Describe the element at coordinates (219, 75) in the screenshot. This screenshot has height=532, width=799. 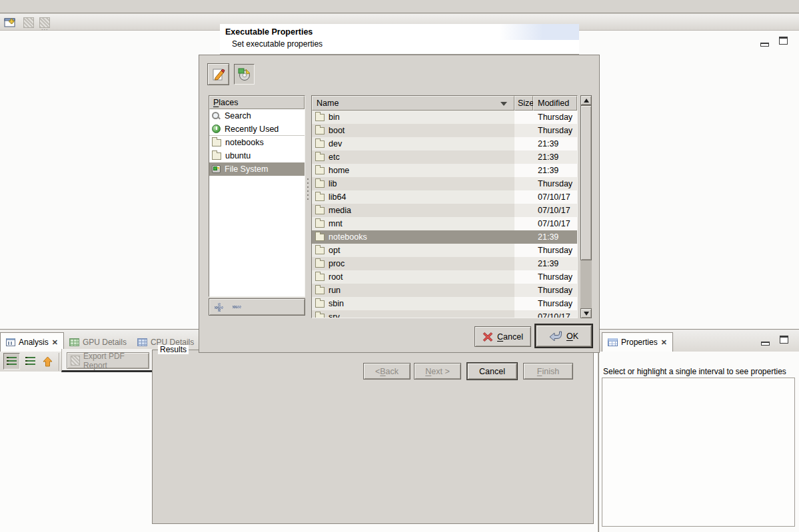
I see `type-filename-button` at that location.